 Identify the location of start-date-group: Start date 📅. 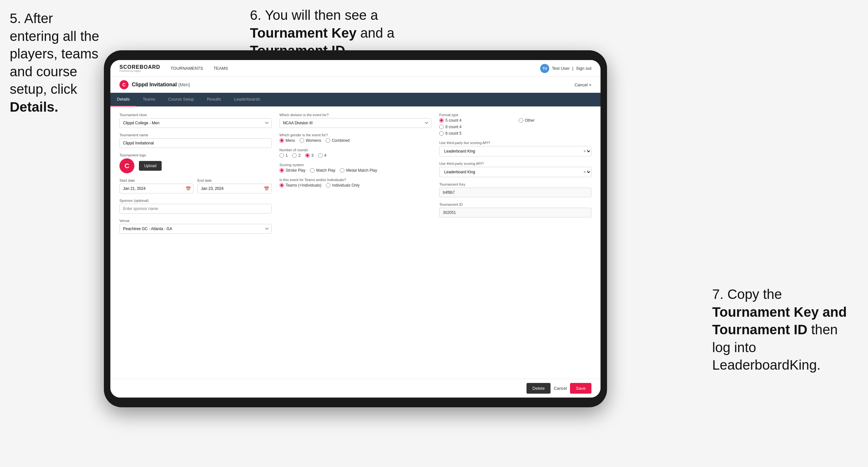
(156, 186).